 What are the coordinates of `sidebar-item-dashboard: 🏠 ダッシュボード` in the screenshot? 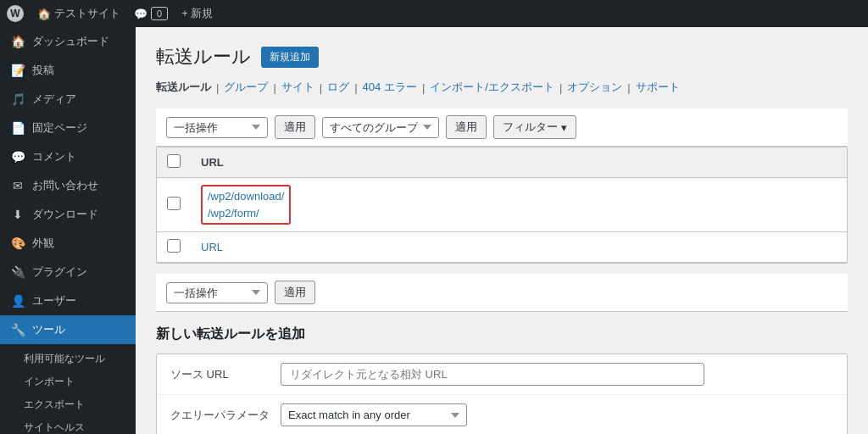 It's located at (68, 42).